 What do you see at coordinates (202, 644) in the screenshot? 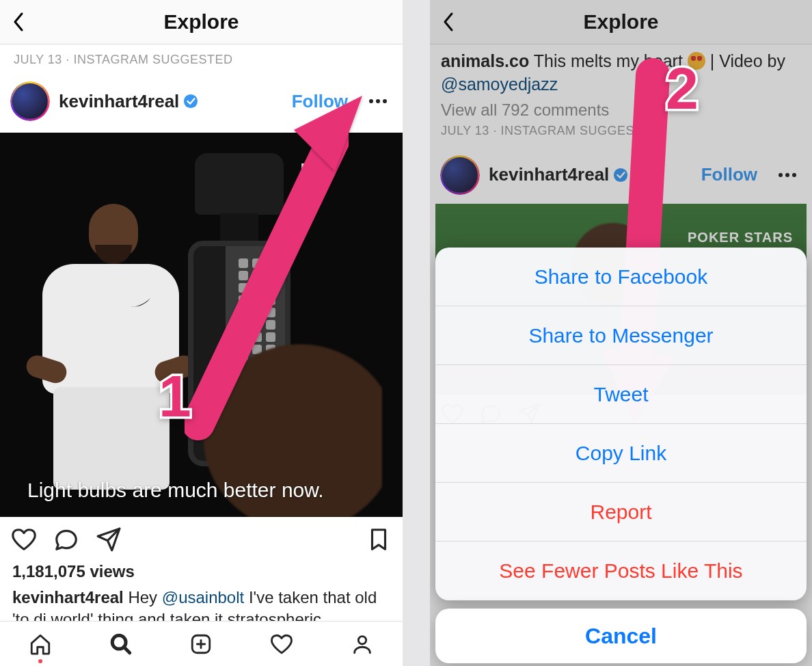
I see `tab-add` at bounding box center [202, 644].